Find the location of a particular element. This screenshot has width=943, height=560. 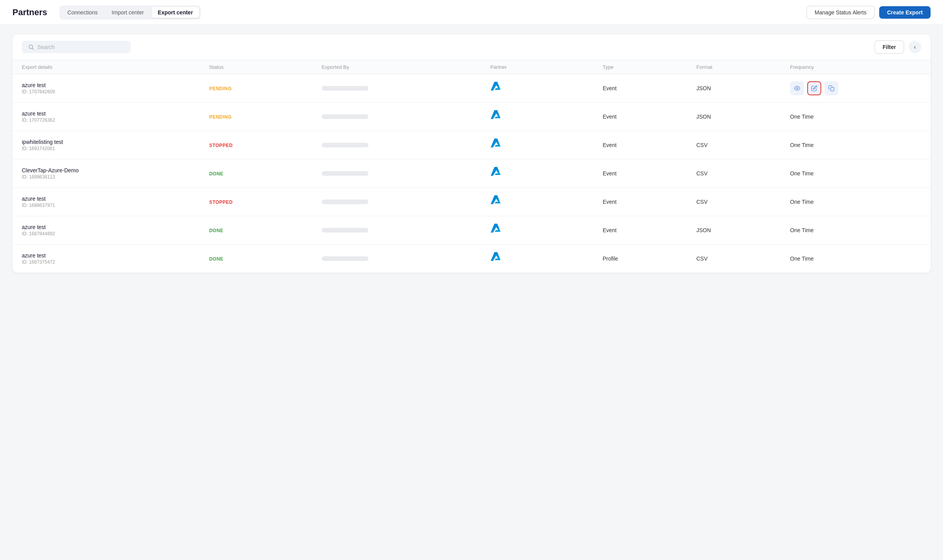

export-id: ID: 1707842609 is located at coordinates (116, 92).